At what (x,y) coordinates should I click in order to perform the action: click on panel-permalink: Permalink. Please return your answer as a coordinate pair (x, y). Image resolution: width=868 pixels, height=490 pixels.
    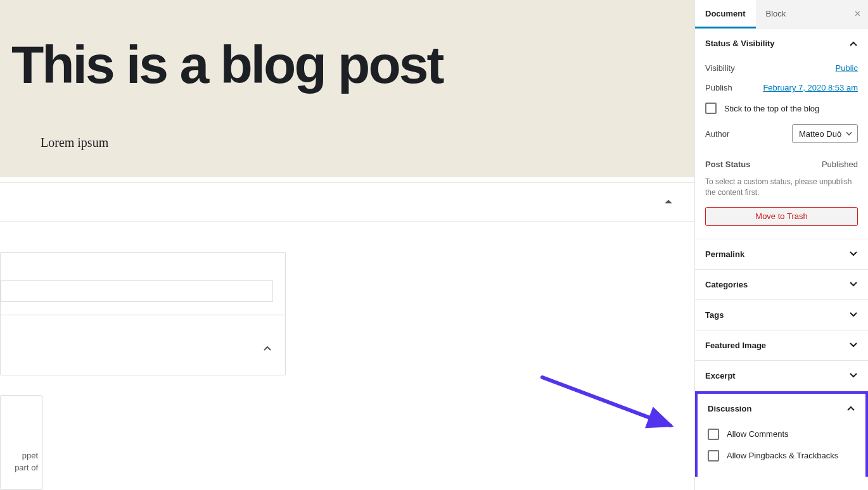
    Looking at the image, I should click on (782, 254).